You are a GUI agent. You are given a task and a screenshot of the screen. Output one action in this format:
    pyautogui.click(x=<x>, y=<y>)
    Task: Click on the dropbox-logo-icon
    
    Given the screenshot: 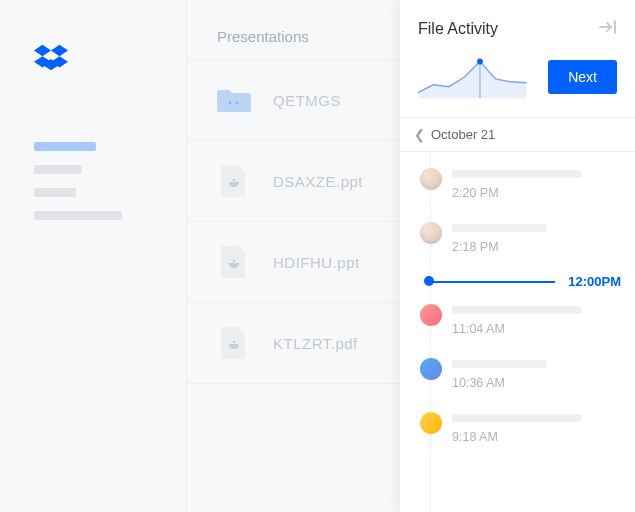 What is the action you would take?
    pyautogui.click(x=93, y=61)
    